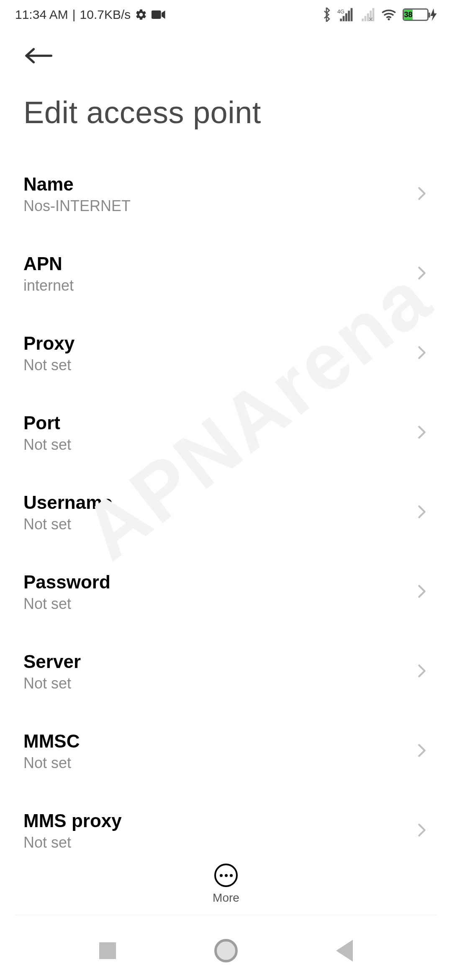 The image size is (452, 980). What do you see at coordinates (226, 673) in the screenshot?
I see `field-server: Server Not set` at bounding box center [226, 673].